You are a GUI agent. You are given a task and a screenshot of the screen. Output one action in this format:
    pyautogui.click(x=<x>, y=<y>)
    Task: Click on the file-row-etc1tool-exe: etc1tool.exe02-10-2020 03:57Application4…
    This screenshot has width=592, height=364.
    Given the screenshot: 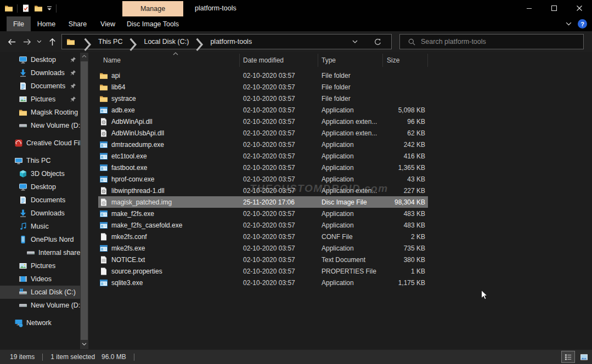 What is the action you would take?
    pyautogui.click(x=263, y=156)
    